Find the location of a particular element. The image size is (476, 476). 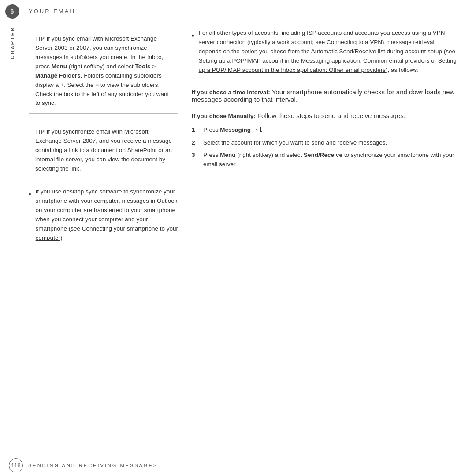

step-number-1: 1 is located at coordinates (195, 130).